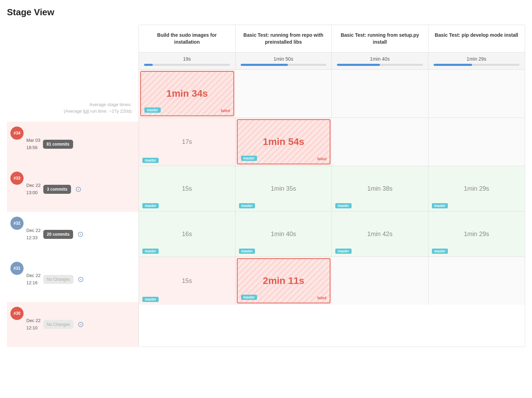  Describe the element at coordinates (58, 234) in the screenshot. I see `commits-badge-2: 20 commits` at that location.